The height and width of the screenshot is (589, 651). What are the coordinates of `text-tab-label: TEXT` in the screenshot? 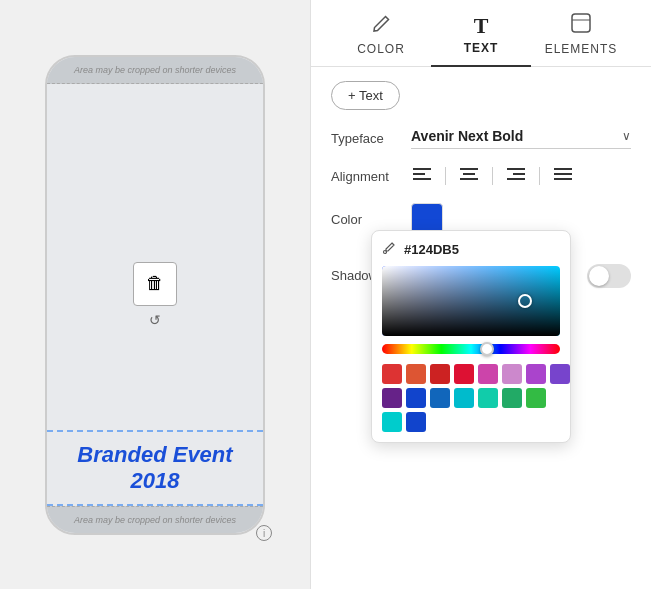 It's located at (482, 48).